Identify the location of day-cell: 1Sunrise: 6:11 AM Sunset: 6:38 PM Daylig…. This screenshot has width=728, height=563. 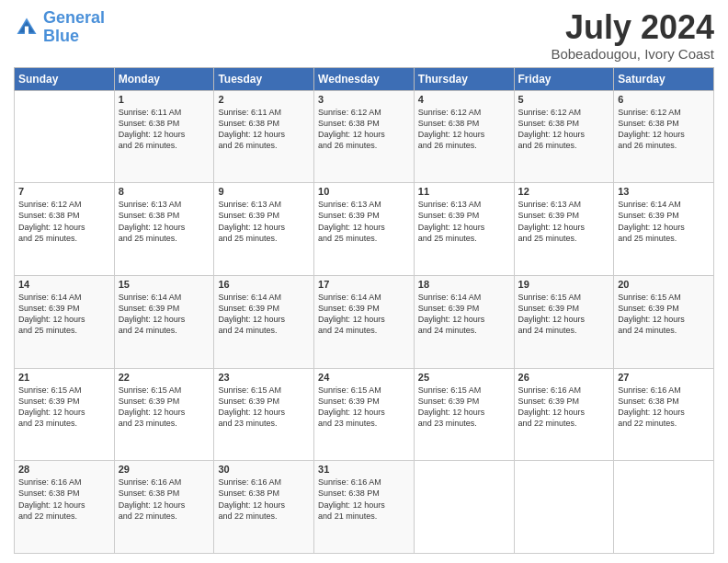
(164, 136).